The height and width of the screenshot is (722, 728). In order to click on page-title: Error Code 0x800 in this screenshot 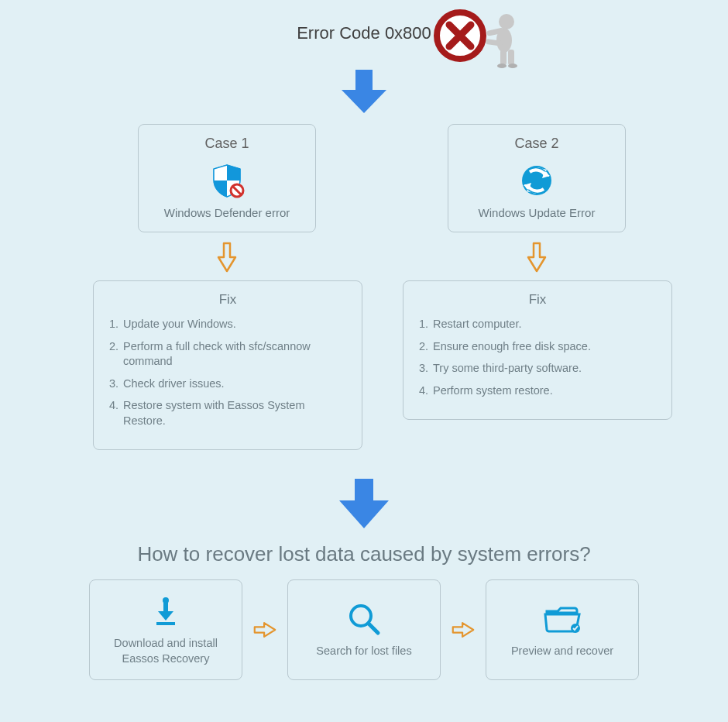, I will do `click(364, 33)`.